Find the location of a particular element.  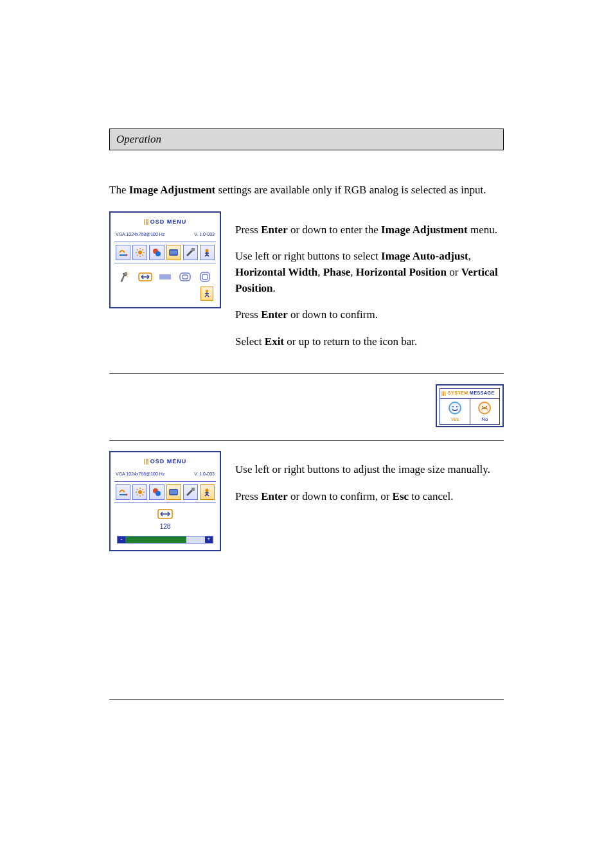

b2-p2: Press Enter or down to confirm, or Esc t… is located at coordinates (369, 497).